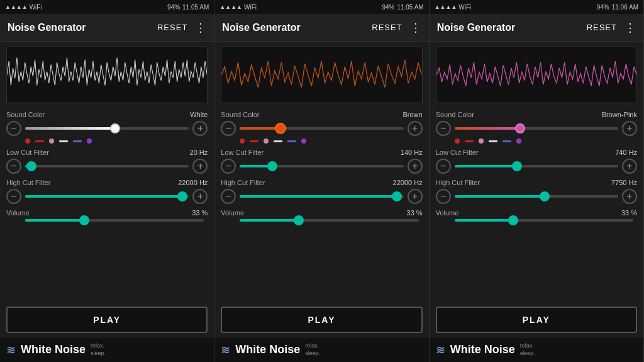  I want to click on app-title-1: Noise Generator, so click(82, 28).